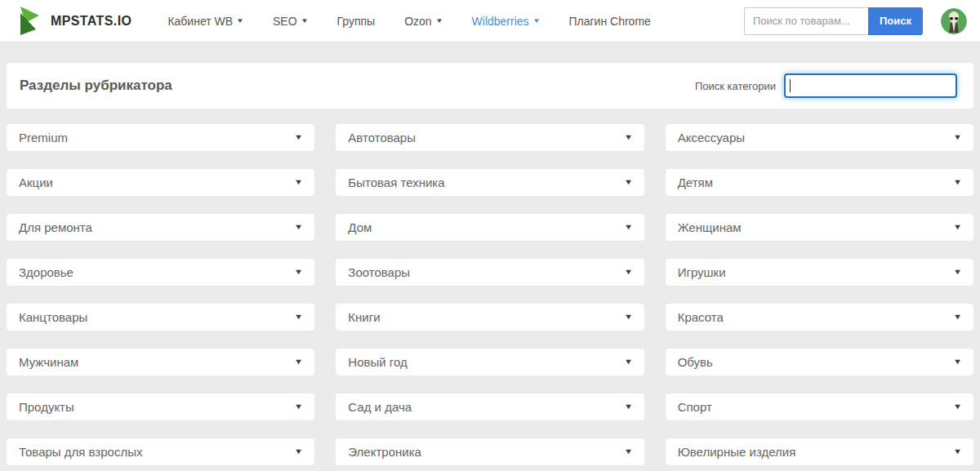 This screenshot has height=471, width=980. What do you see at coordinates (820, 362) in the screenshot?
I see `category-dropdown: Обувь▼` at bounding box center [820, 362].